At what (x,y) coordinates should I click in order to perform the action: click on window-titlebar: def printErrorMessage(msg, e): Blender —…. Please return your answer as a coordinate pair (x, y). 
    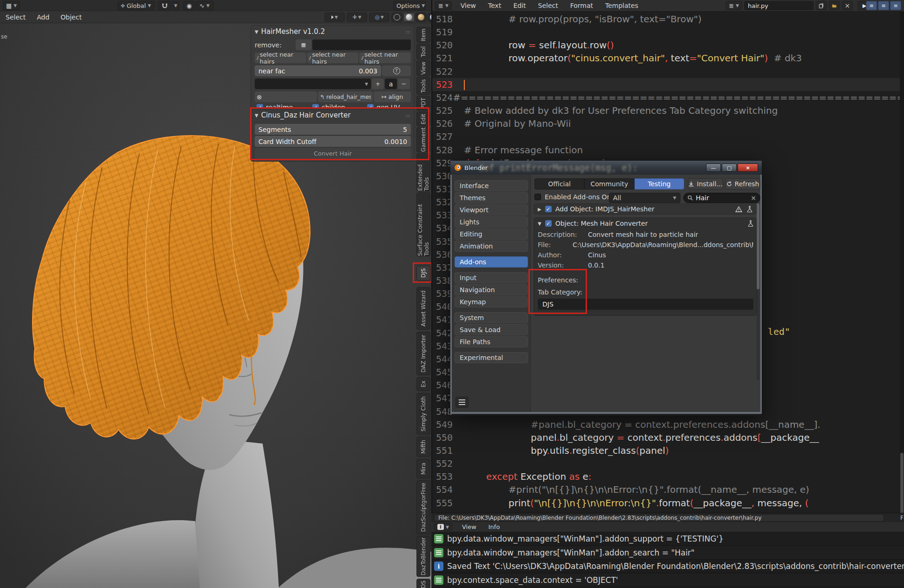
    Looking at the image, I should click on (606, 168).